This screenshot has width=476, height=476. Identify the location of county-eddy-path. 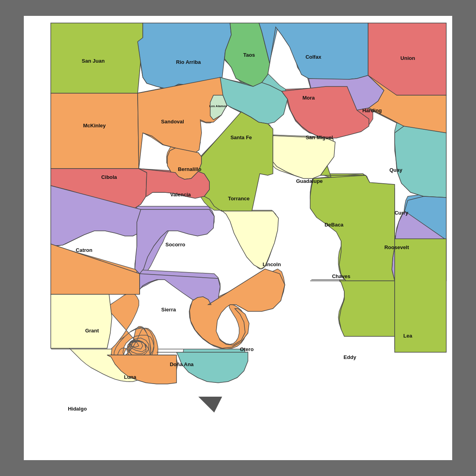
(352, 309).